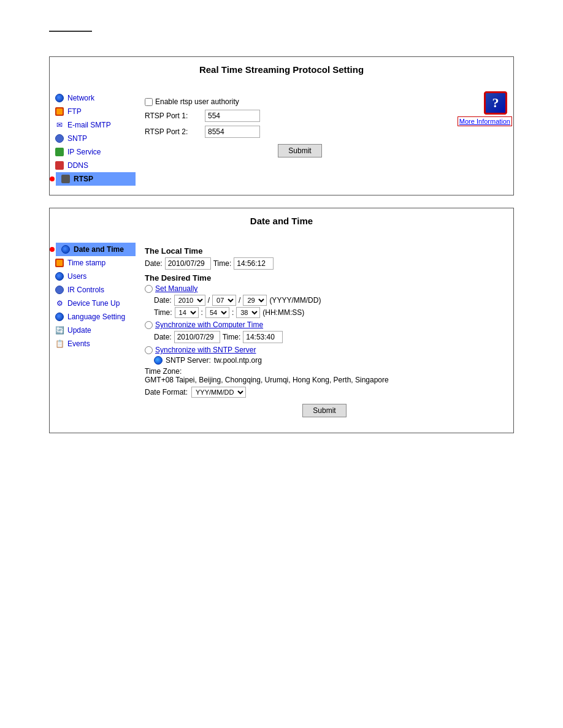  Describe the element at coordinates (52, 179) in the screenshot. I see `rtsp-active-bullet` at that location.